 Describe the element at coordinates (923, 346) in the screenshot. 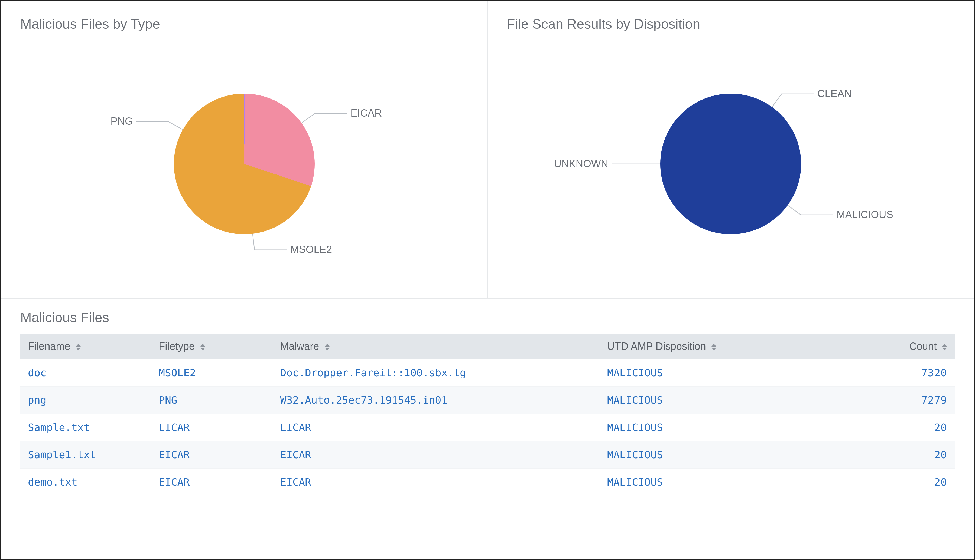

I see `col-count-label: Count` at that location.